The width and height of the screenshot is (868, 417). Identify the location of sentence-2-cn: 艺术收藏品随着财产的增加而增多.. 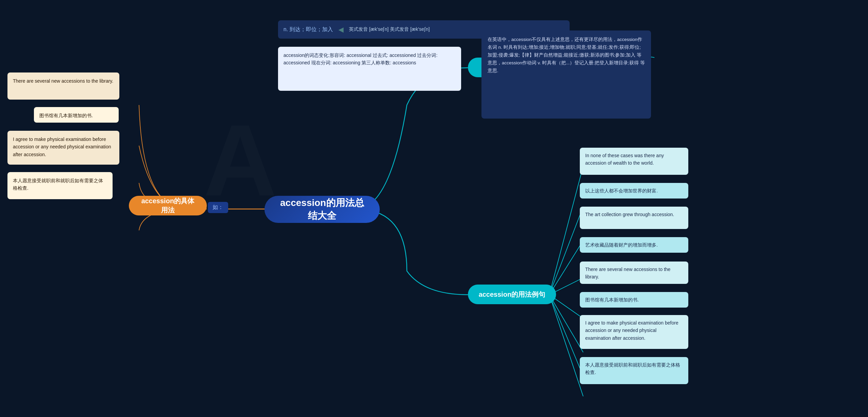
(634, 245).